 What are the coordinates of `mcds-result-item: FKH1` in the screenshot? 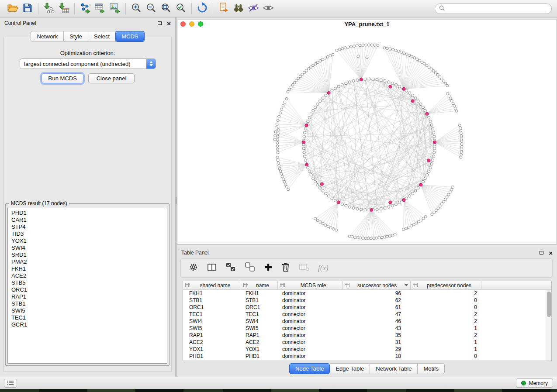 It's located at (87, 269).